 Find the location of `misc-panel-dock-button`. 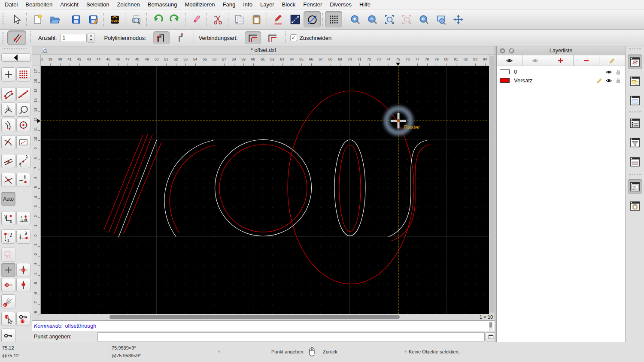

misc-panel-dock-button is located at coordinates (635, 162).